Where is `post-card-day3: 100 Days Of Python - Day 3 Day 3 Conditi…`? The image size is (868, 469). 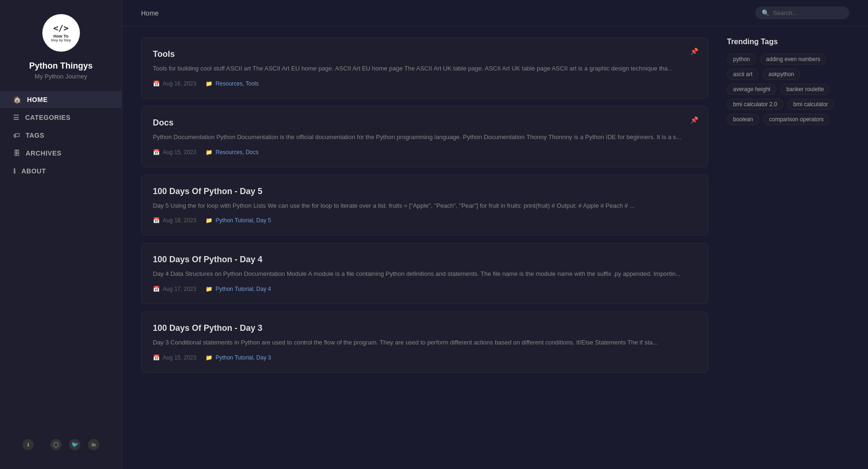
post-card-day3: 100 Days Of Python - Day 3 Day 3 Conditi… is located at coordinates (425, 342).